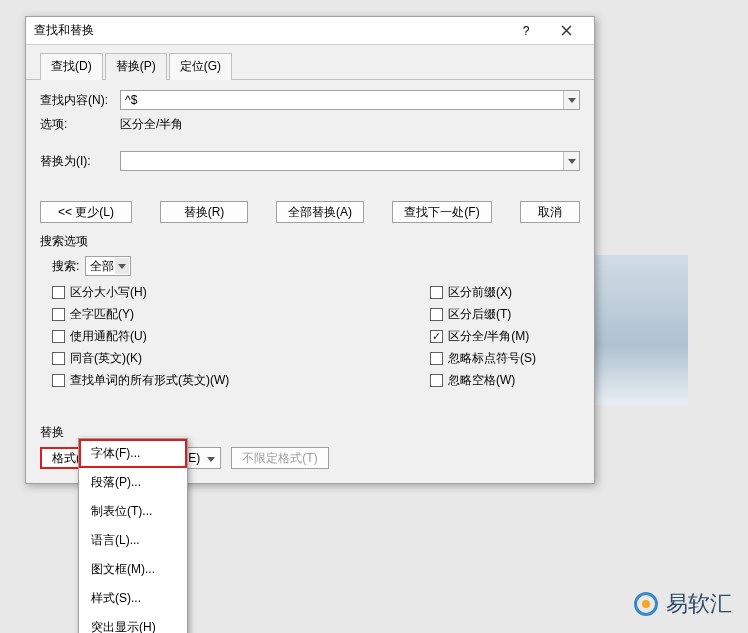  I want to click on tab-replace: 替换(P), so click(136, 66).